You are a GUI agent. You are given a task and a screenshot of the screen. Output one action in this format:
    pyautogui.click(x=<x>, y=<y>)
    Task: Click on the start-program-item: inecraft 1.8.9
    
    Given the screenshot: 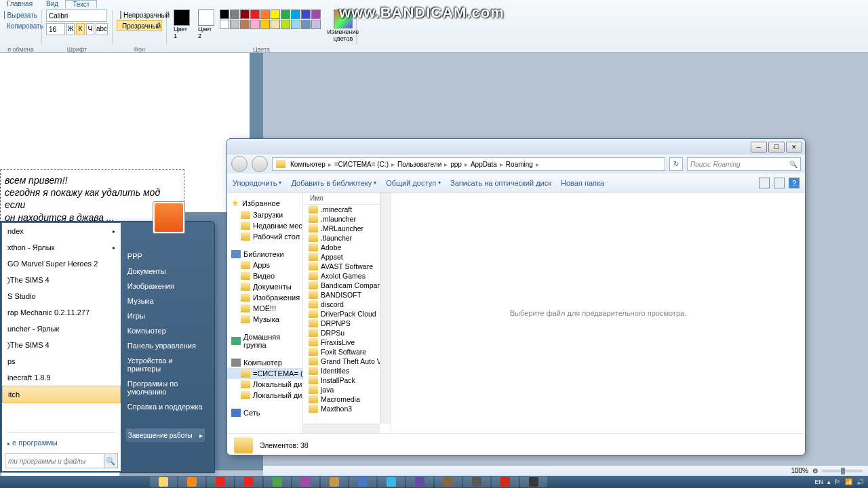 What is the action you would take?
    pyautogui.click(x=61, y=378)
    